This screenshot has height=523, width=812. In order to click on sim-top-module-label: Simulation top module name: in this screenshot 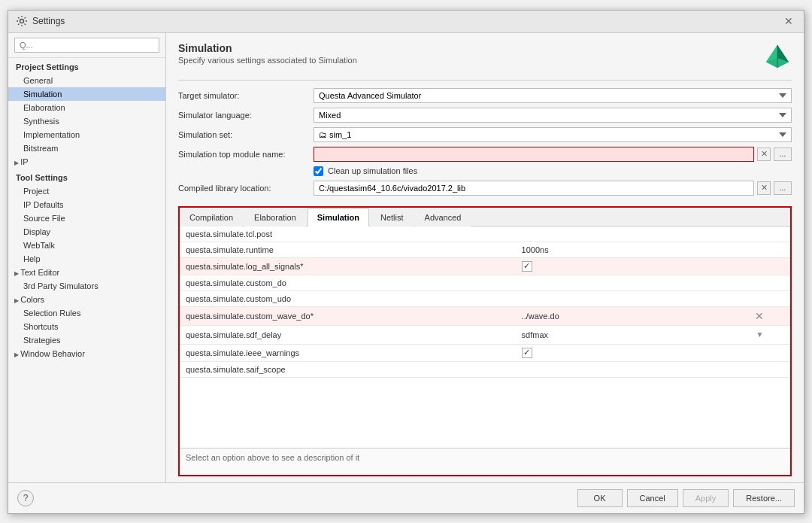, I will do `click(246, 154)`.